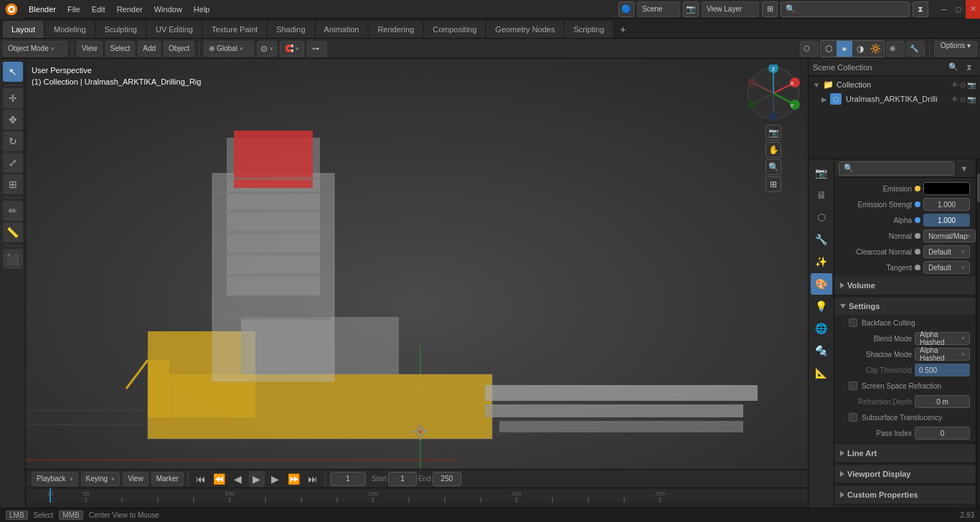  Describe the element at coordinates (821, 217) in the screenshot. I see `prop-tab-viewlayer: ⬡` at that location.